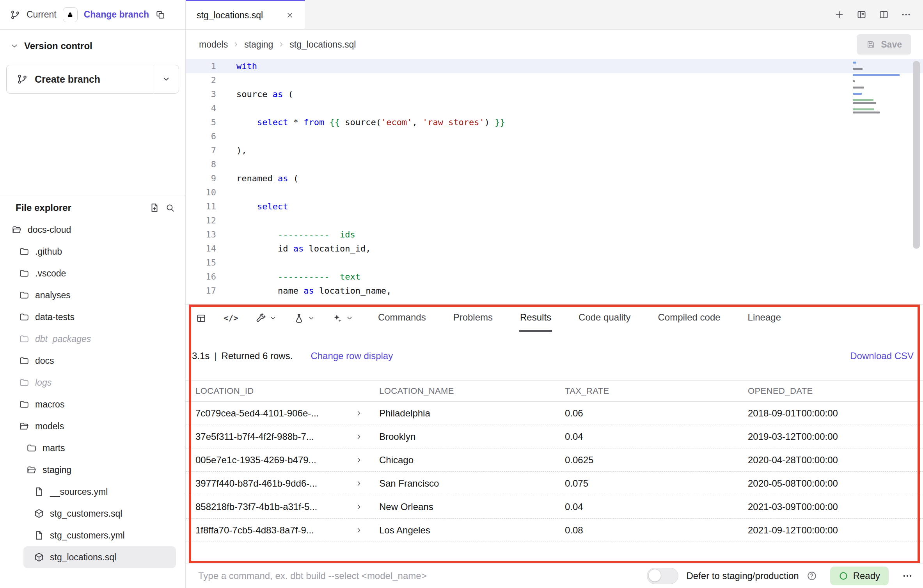 This screenshot has height=588, width=923. Describe the element at coordinates (170, 208) in the screenshot. I see `search-icon` at that location.